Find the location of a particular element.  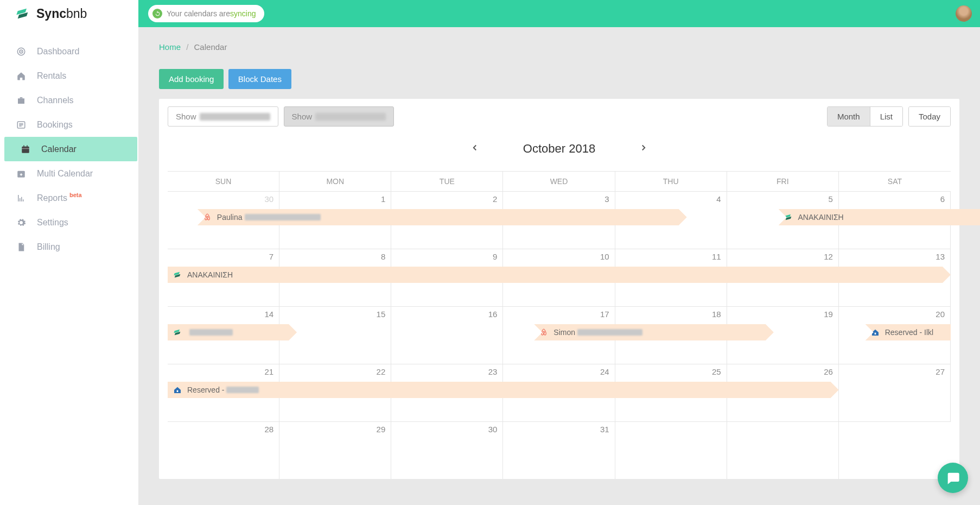

day-number: 16 is located at coordinates (447, 314).